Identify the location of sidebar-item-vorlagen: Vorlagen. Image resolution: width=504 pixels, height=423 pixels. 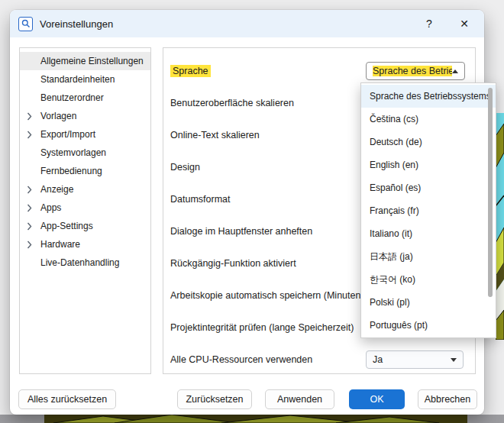
(86, 116).